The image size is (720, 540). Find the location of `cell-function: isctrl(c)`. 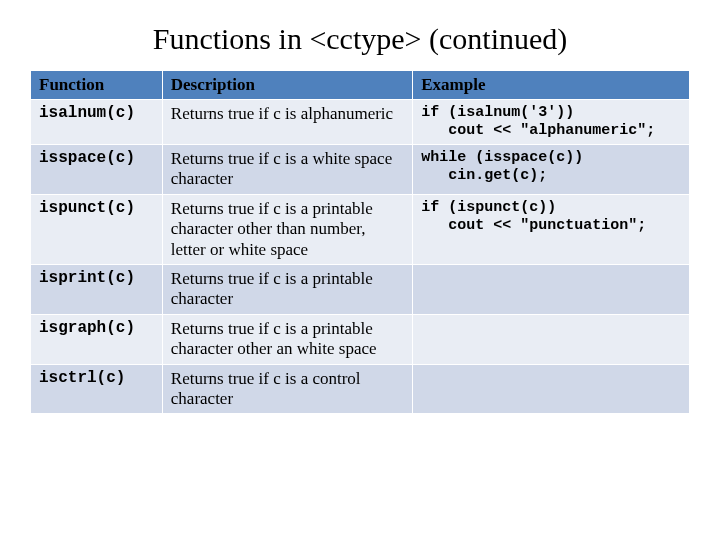

cell-function: isctrl(c) is located at coordinates (97, 389).